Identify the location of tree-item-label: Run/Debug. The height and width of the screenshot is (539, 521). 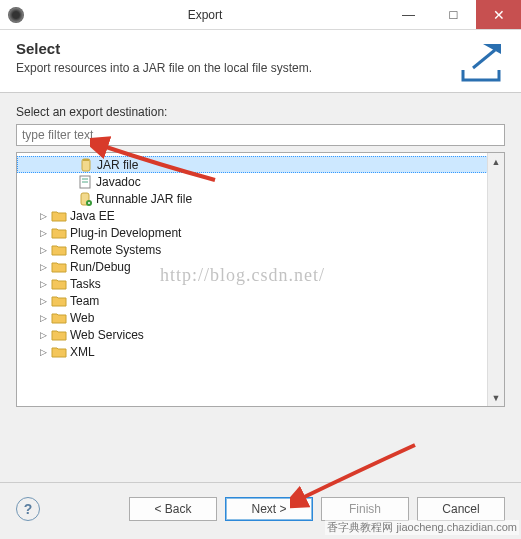
(100, 267).